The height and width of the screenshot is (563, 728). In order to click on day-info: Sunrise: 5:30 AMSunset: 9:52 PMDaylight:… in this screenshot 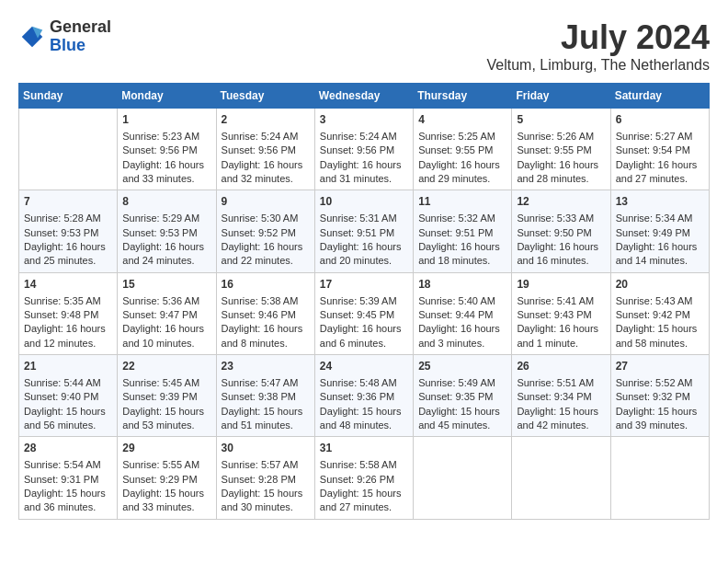, I will do `click(263, 239)`.